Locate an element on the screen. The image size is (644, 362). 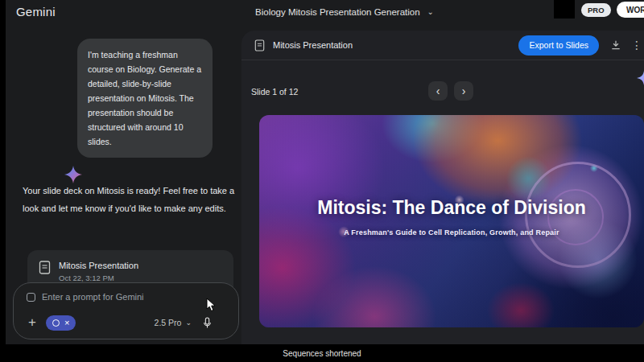
avatar is located at coordinates (564, 10).